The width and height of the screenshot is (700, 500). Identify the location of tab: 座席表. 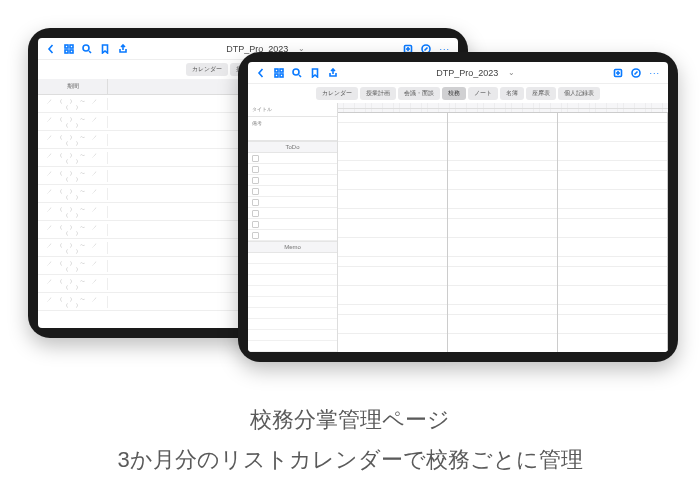
(541, 94).